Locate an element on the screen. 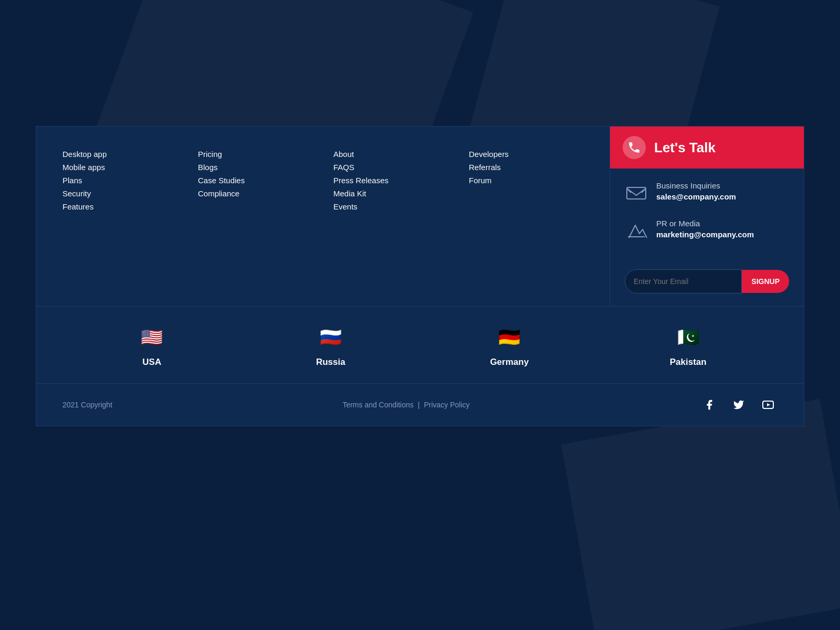  footer-link-3-1: Referrals is located at coordinates (531, 167).